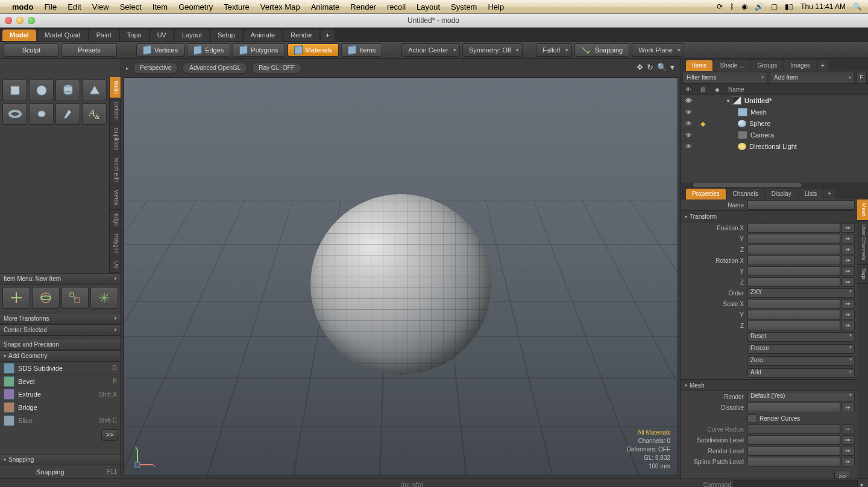  I want to click on transform-header: ▾Transform, so click(769, 216).